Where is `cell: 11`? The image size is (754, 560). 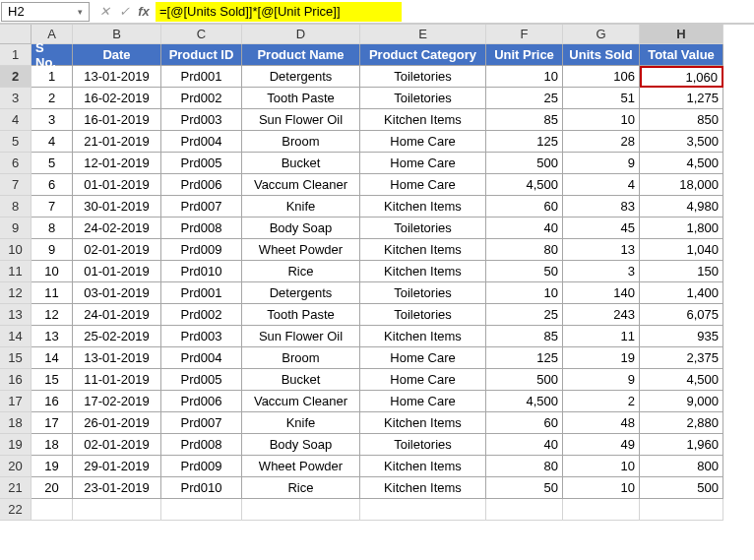
cell: 11 is located at coordinates (601, 337).